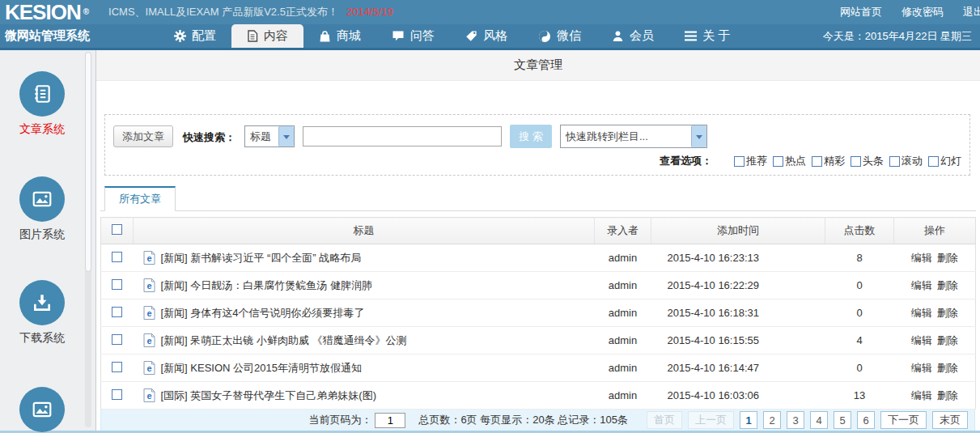  Describe the element at coordinates (751, 161) in the screenshot. I see `view-option: 推荐` at that location.